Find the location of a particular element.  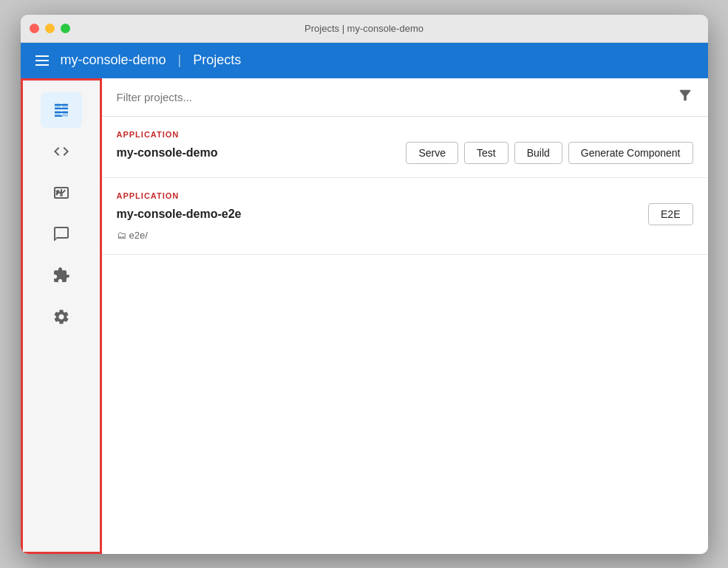

project-item-main: APPLICATION my-console-demo Serve Test B… is located at coordinates (405, 148).